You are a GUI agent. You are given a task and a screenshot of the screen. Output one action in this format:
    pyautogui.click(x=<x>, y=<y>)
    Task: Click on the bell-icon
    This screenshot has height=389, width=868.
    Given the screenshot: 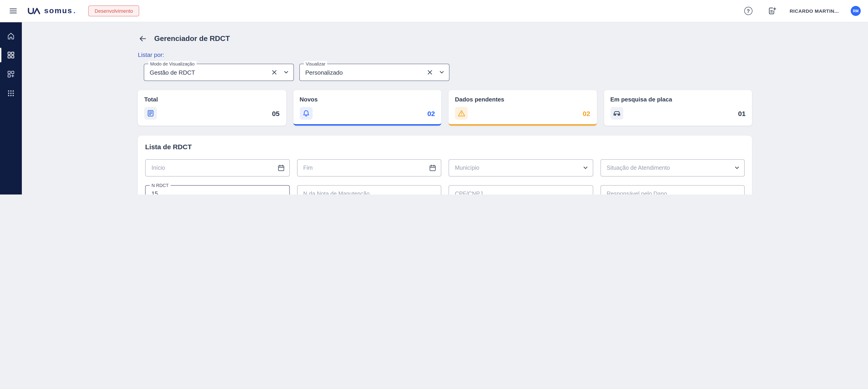 What is the action you would take?
    pyautogui.click(x=306, y=113)
    